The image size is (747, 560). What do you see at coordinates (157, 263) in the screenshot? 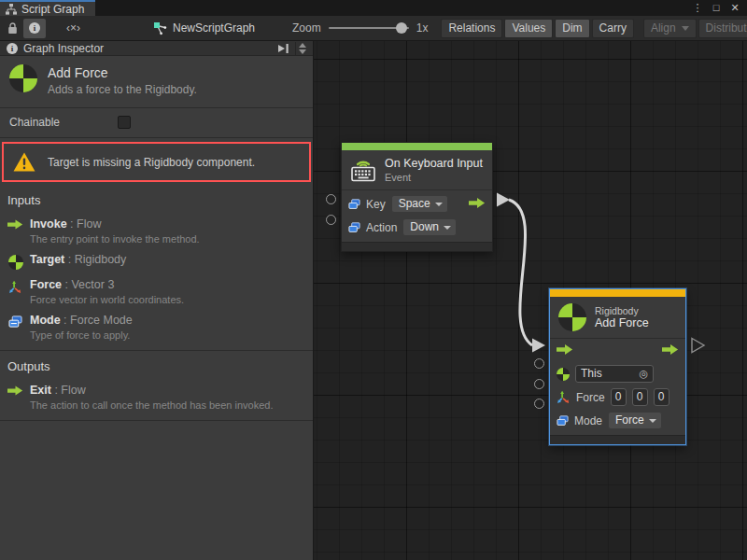
I see `port-item-target: Target : Rigidbody` at bounding box center [157, 263].